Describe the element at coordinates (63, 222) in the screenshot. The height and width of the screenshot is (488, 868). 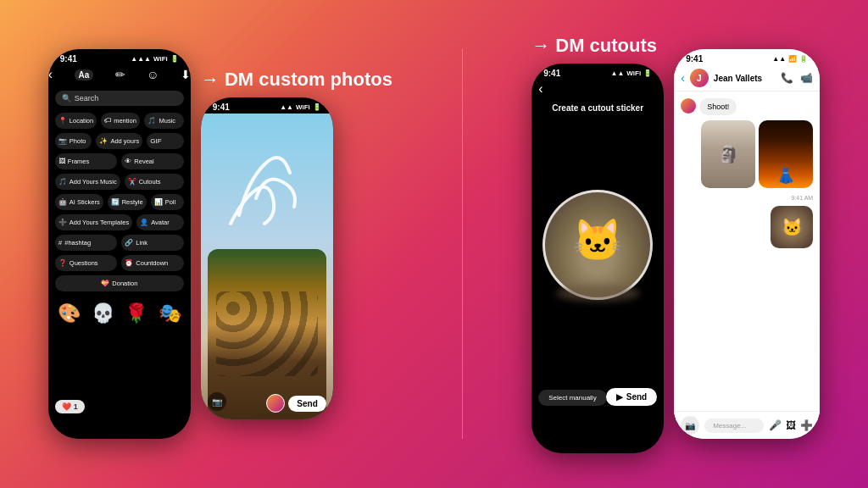
I see `templates-icon: ➕` at that location.